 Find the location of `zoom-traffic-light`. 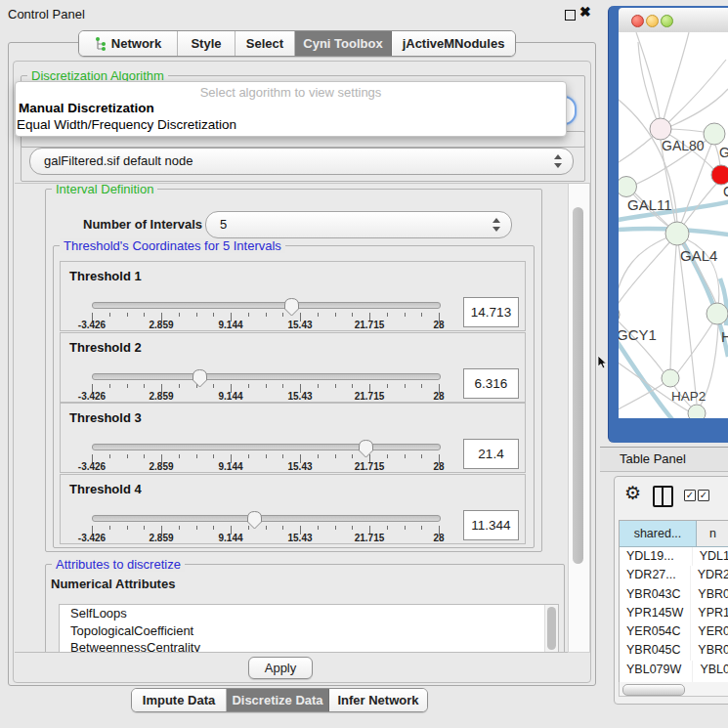

zoom-traffic-light is located at coordinates (666, 21).